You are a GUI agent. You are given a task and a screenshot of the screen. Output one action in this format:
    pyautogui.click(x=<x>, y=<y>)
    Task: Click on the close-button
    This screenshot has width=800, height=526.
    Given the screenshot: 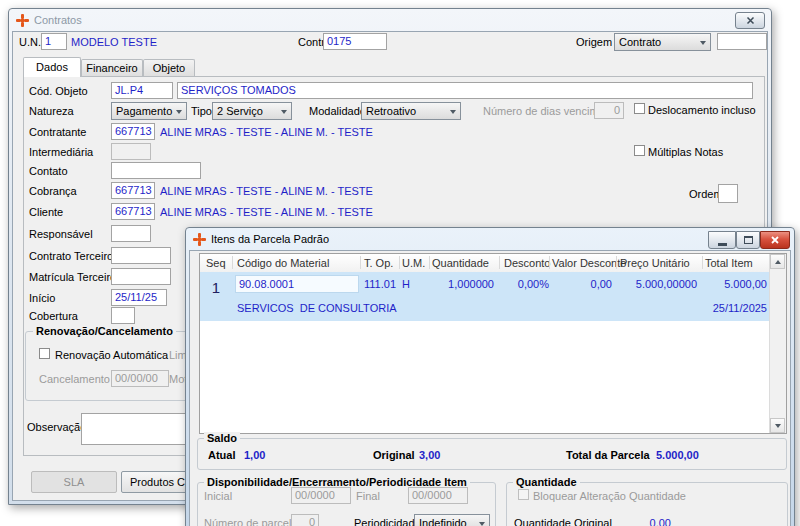 What is the action you would take?
    pyautogui.click(x=775, y=240)
    